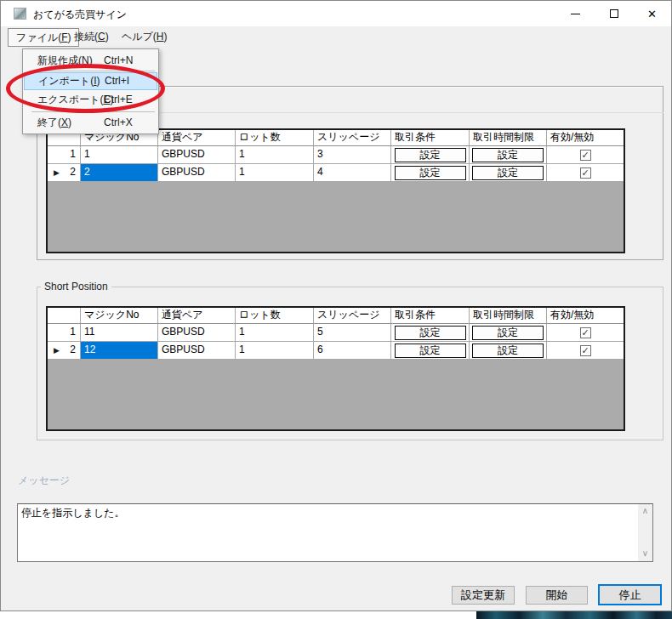 This screenshot has width=672, height=619. What do you see at coordinates (238, 616) in the screenshot?
I see `background-window-strip` at bounding box center [238, 616].